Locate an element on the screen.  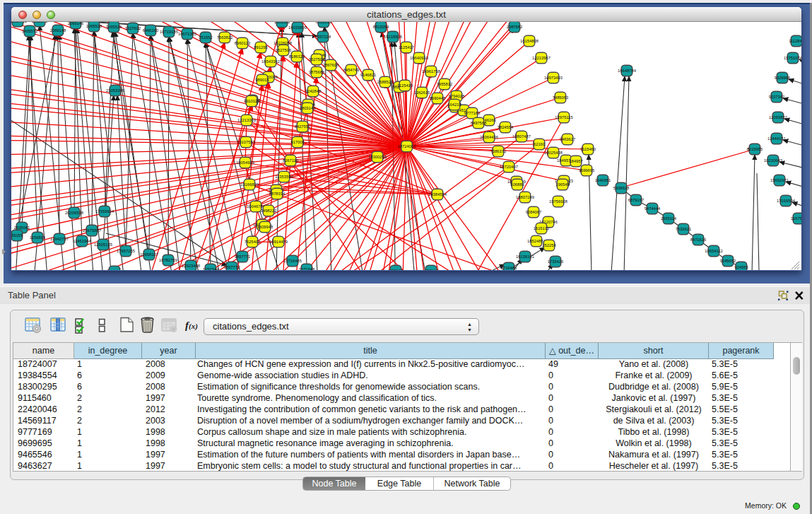
svg-text: 8186328 is located at coordinates (297, 57).